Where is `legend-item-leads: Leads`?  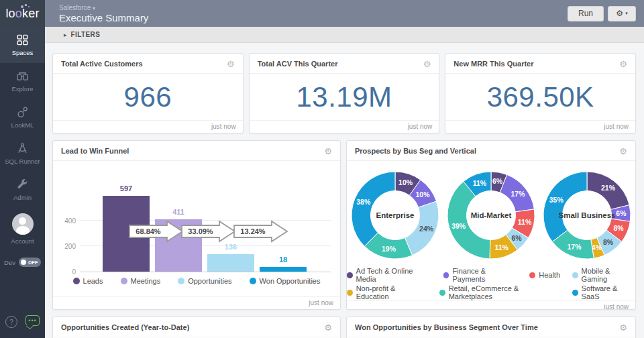 legend-item-leads: Leads is located at coordinates (89, 281).